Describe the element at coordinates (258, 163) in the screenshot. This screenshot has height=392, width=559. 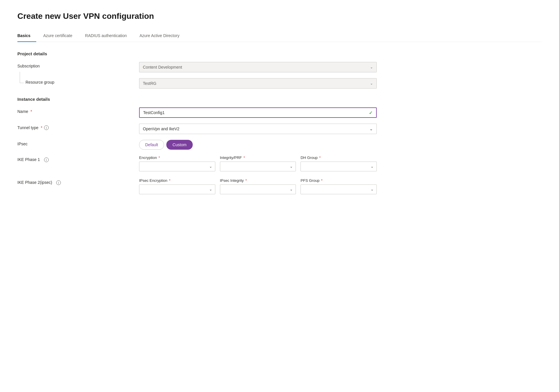
I see `ike-phase1-dropdowns: Encryption * ⌄ Integrity/PRF * ⌄` at that location.